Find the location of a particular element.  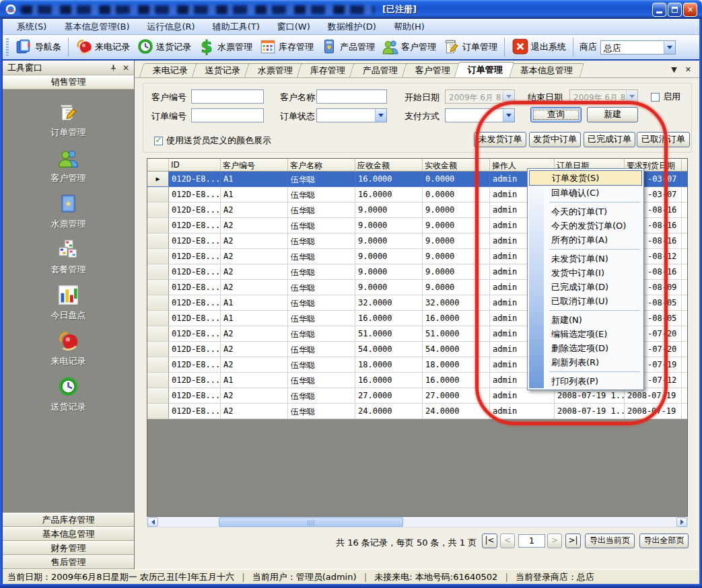

context-menu-item-编辑选定项(E): 编辑选定项(E) is located at coordinates (586, 334).